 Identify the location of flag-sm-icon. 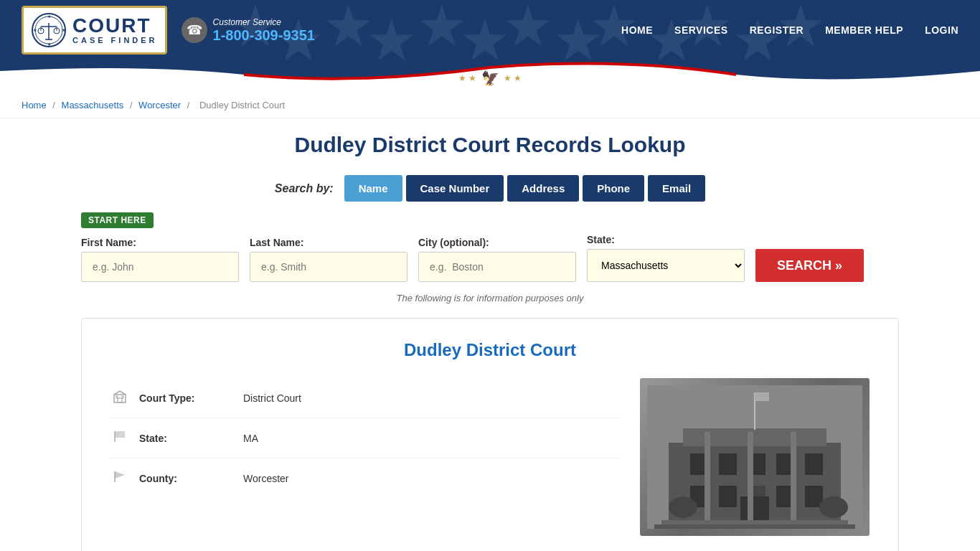
(119, 438).